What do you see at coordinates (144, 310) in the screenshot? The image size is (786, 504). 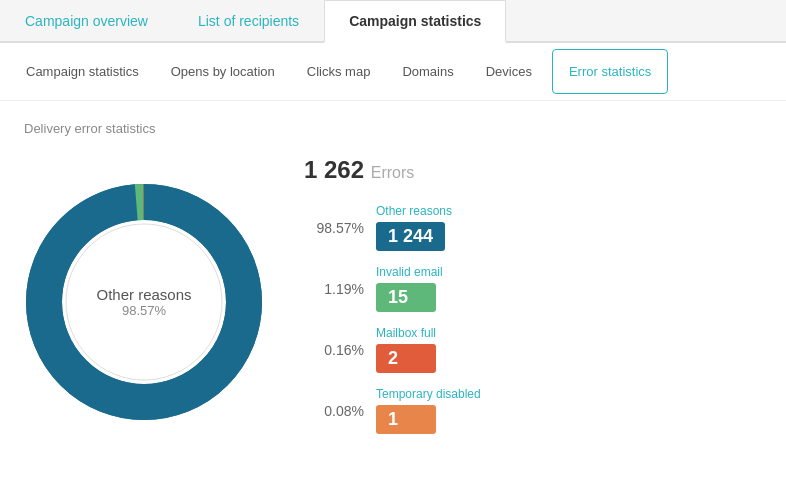 I see `donut-sub-label: 98.57%` at bounding box center [144, 310].